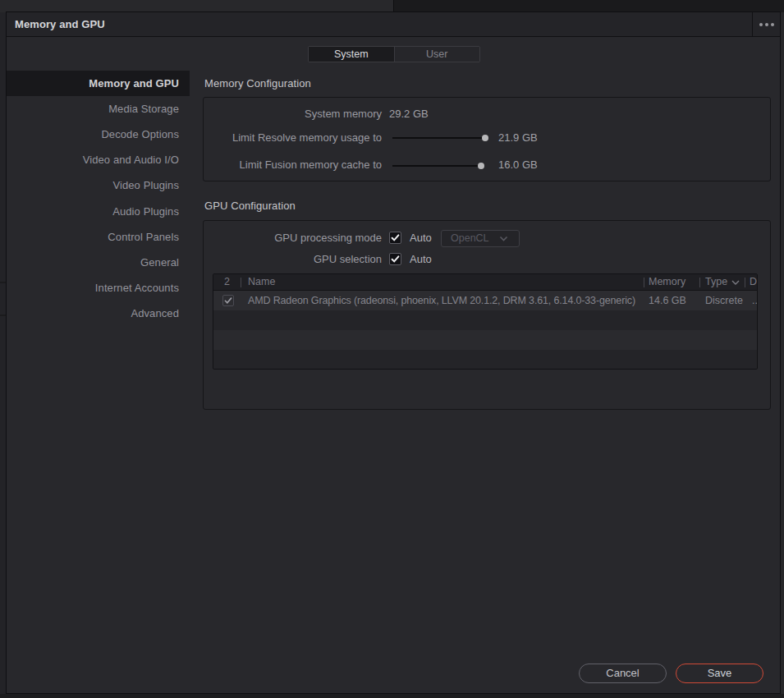  I want to click on sidebar-item-video-plugins: Video Plugins, so click(99, 186).